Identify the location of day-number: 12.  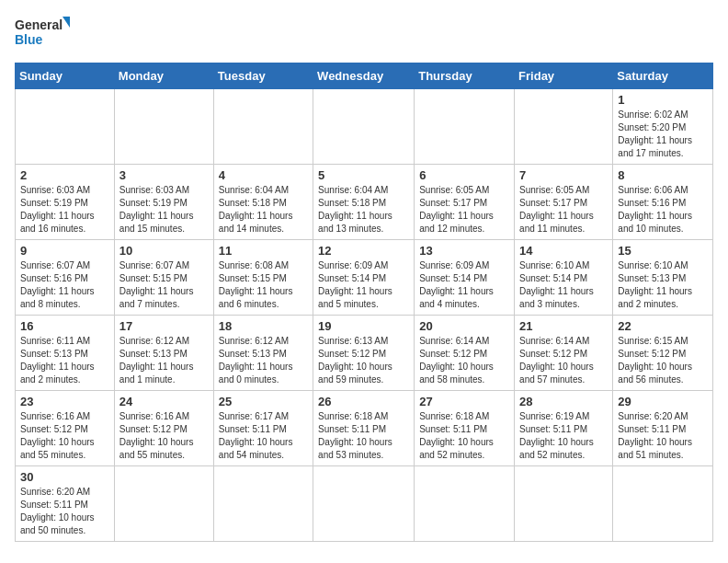
(364, 250).